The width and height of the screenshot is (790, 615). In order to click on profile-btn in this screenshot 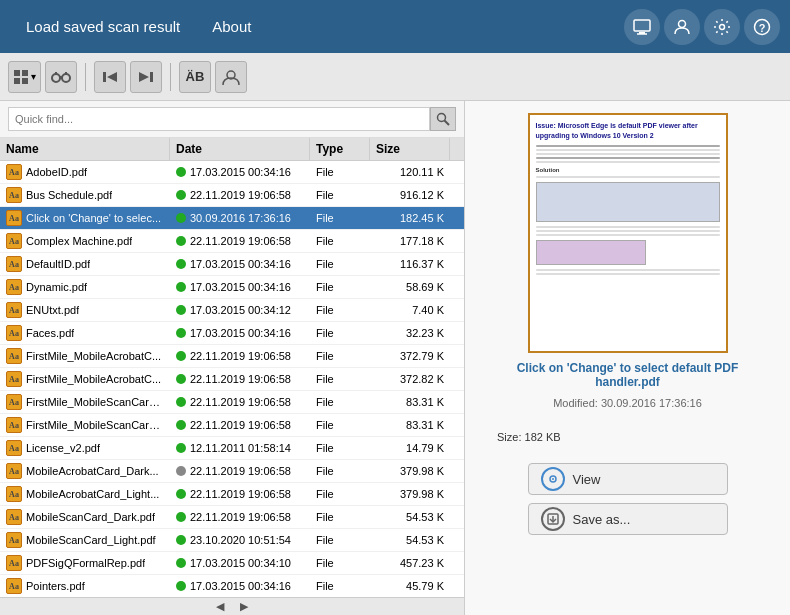, I will do `click(231, 77)`.